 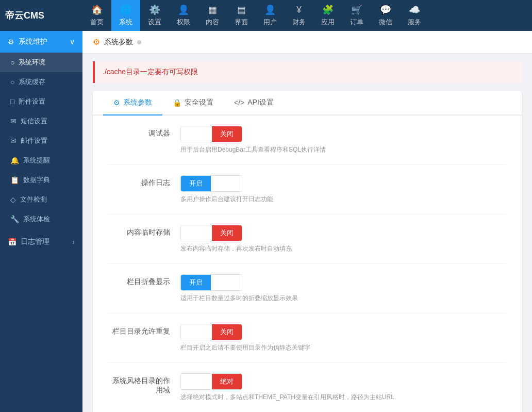 I want to click on sidebar-item-remind: 🔔 系统提醒, so click(x=41, y=160).